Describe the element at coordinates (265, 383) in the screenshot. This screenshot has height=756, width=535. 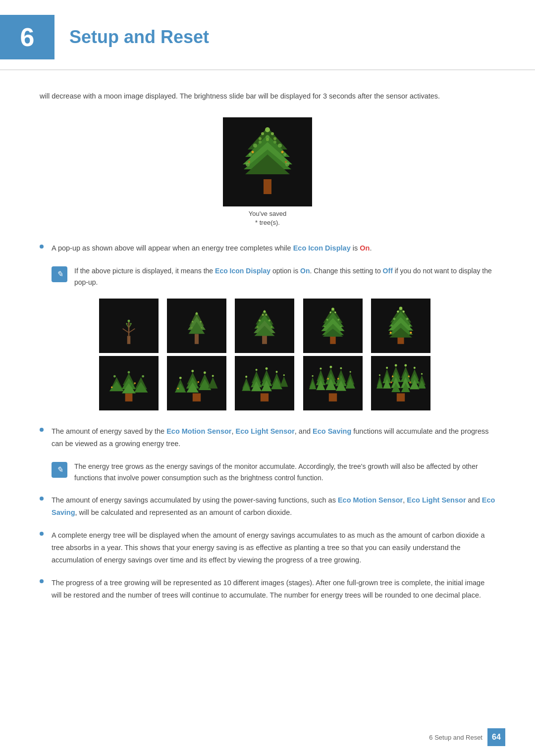
I see `stage-8-icon` at that location.